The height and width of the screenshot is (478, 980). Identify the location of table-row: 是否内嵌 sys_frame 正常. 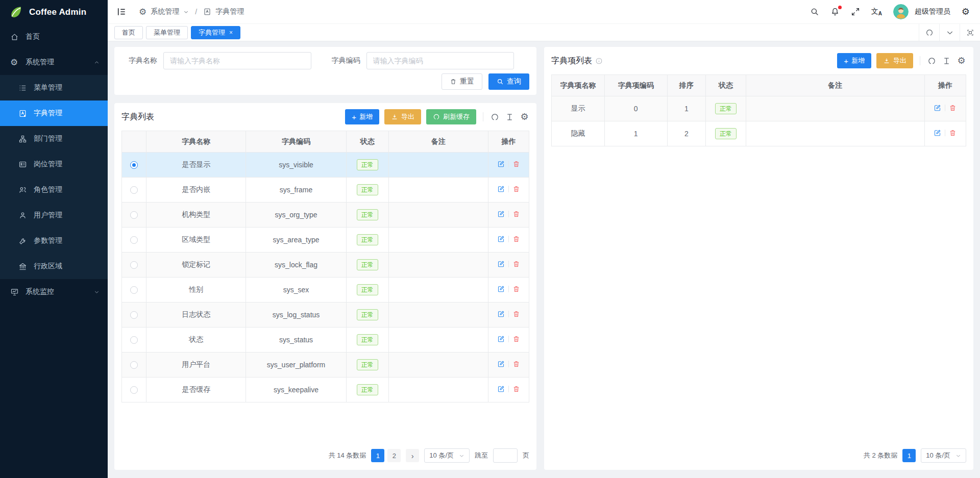
(326, 190).